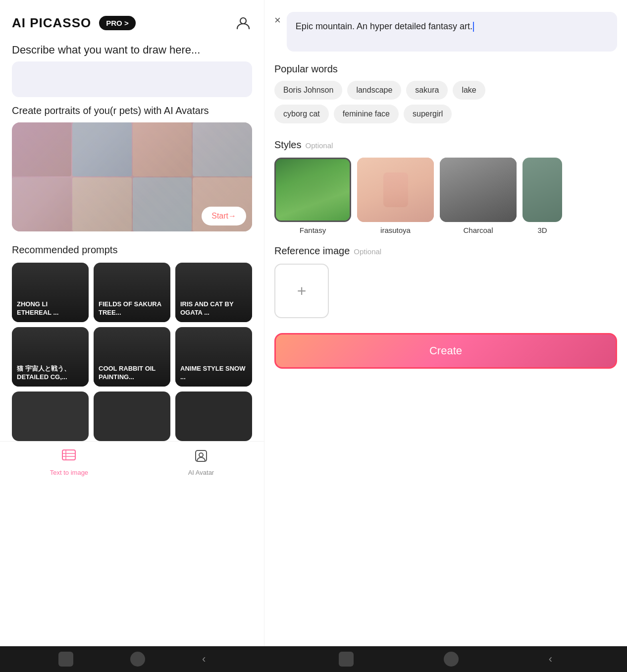 The height and width of the screenshot is (672, 627). What do you see at coordinates (117, 23) in the screenshot?
I see `pro-badge: PRO >` at bounding box center [117, 23].